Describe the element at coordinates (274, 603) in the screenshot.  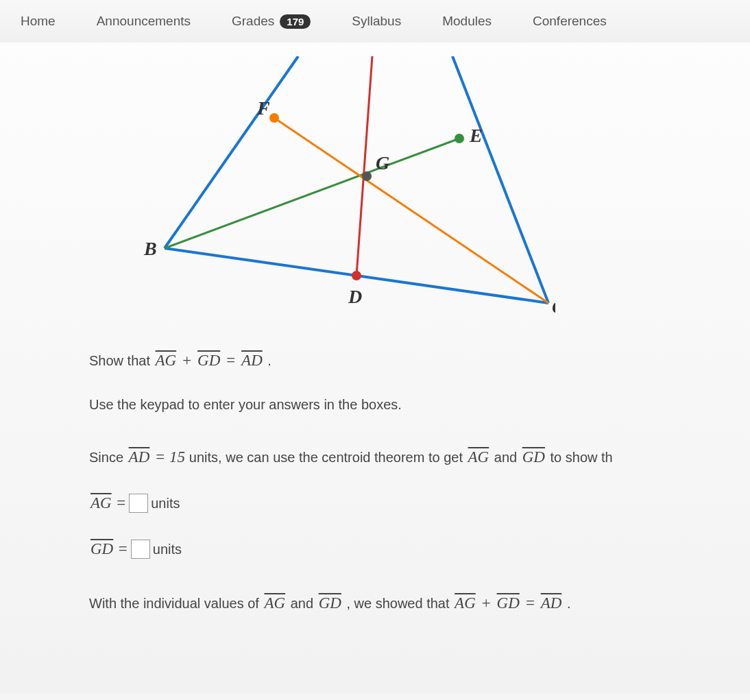
I see `seg-ag-4: AG` at that location.